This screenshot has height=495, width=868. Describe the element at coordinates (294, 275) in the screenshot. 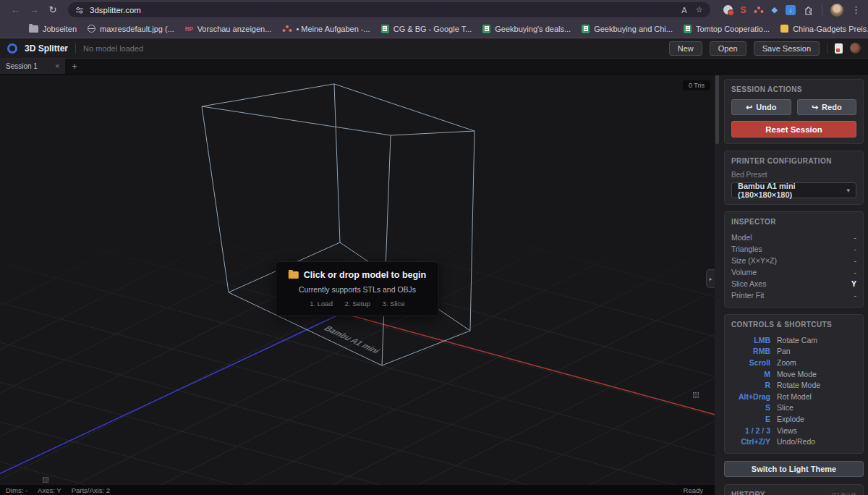

I see `folder-open-icon` at that location.